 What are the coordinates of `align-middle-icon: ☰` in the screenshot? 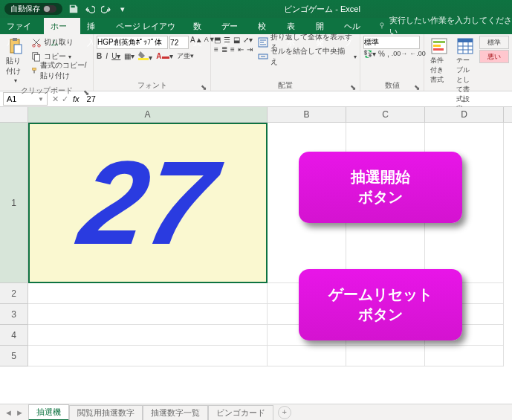 It's located at (227, 40).